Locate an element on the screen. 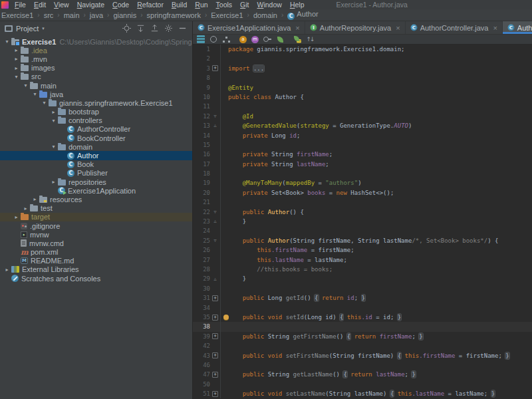 Image resolution: width=532 pixels, height=399 pixels. breadcrumb-item-giannis: giannis is located at coordinates (125, 15).